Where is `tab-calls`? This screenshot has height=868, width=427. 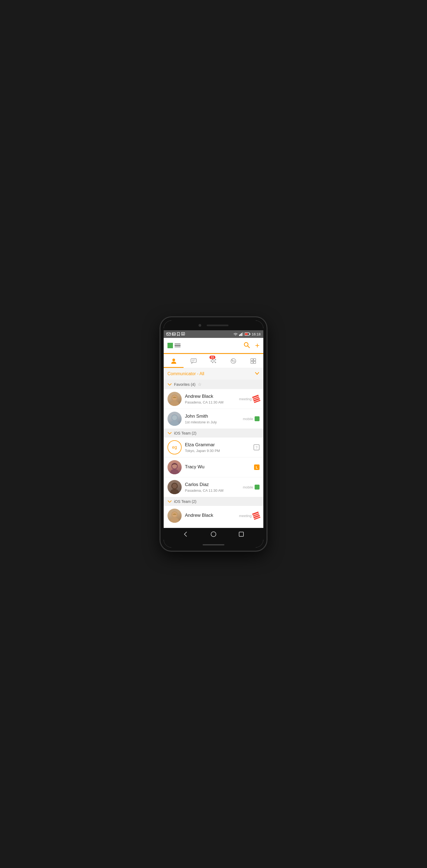
tab-calls is located at coordinates (233, 361).